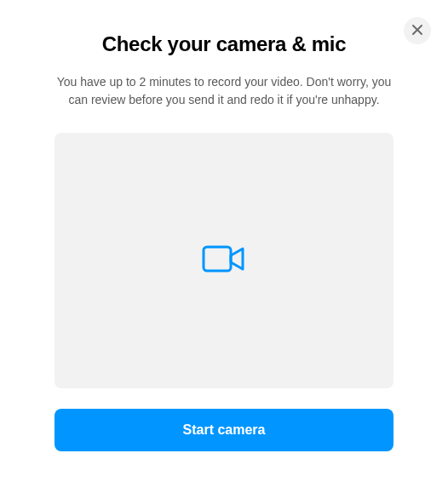  I want to click on close-button, so click(417, 31).